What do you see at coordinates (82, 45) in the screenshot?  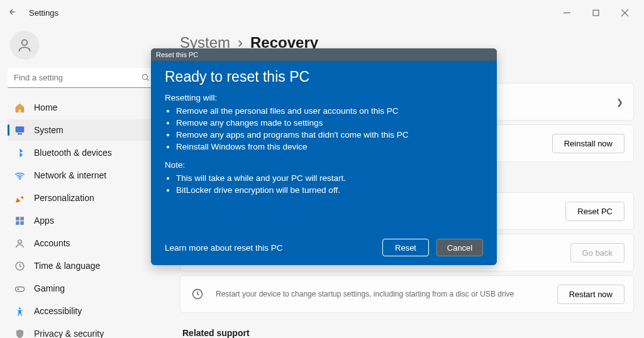 I see `user-row` at bounding box center [82, 45].